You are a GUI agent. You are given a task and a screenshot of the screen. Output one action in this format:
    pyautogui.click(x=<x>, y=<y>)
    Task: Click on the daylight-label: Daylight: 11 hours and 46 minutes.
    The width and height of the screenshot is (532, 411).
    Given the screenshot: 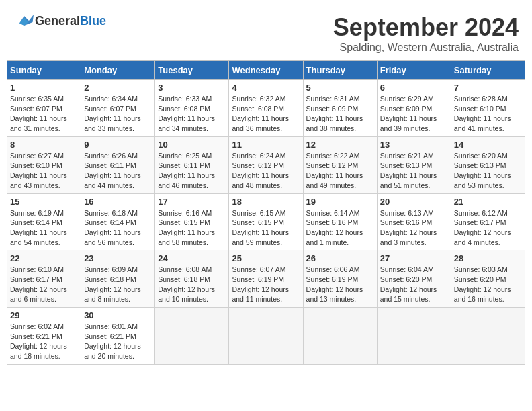 What is the action you would take?
    pyautogui.click(x=187, y=180)
    